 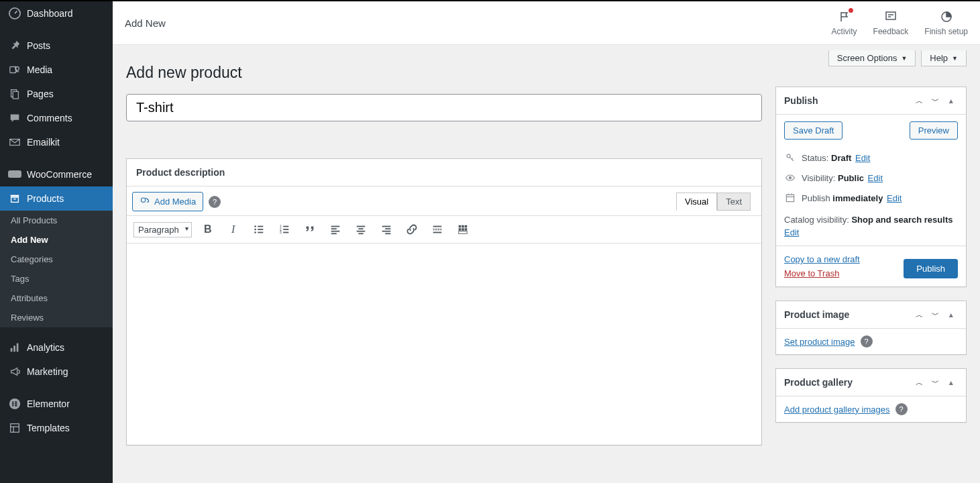 What do you see at coordinates (931, 268) in the screenshot?
I see `publish-button: Publish` at bounding box center [931, 268].